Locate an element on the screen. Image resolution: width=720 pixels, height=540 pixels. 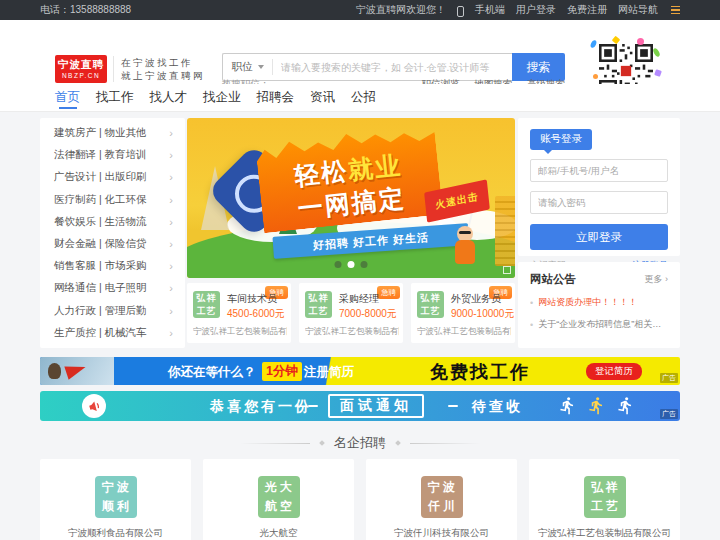
section-title: 名企招聘 is located at coordinates (360, 443).